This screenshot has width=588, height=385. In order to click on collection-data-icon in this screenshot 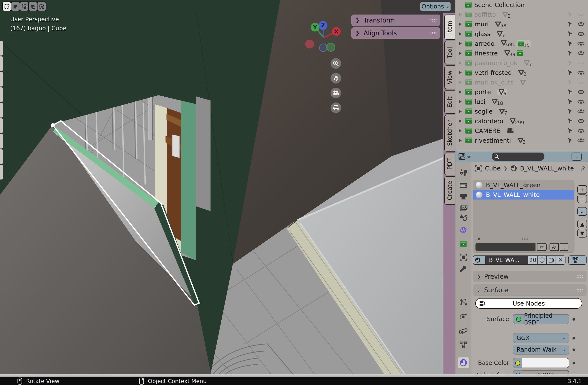, I will do `click(520, 53)`.